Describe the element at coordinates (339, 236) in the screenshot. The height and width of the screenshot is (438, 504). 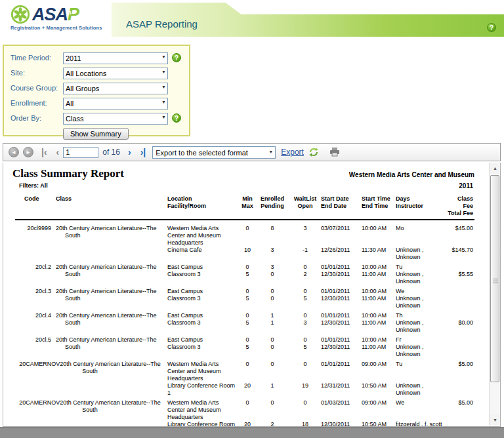
I see `cell-start-date: 03/07/2011` at that location.